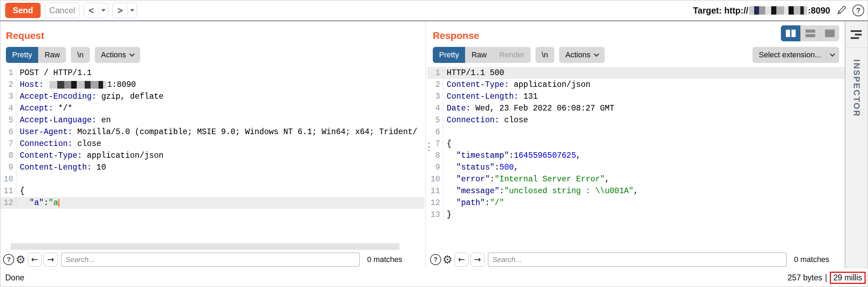 The image size is (868, 287). What do you see at coordinates (8, 144) in the screenshot?
I see `line-number: 7` at bounding box center [8, 144].